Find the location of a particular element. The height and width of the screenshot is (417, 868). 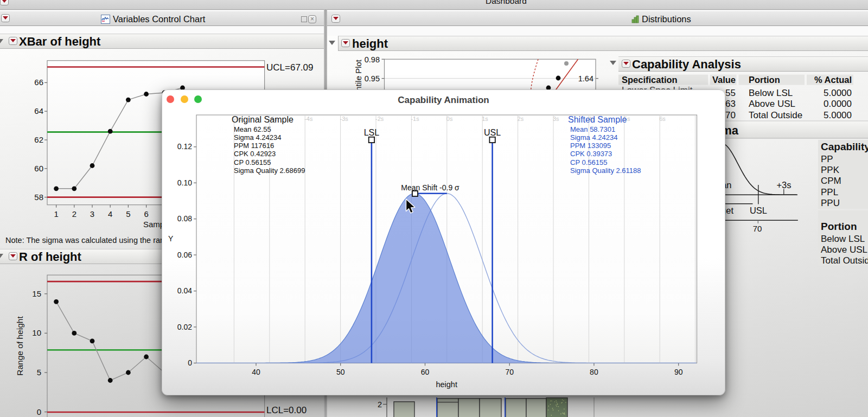

svg-text: 0.04 is located at coordinates (184, 291).